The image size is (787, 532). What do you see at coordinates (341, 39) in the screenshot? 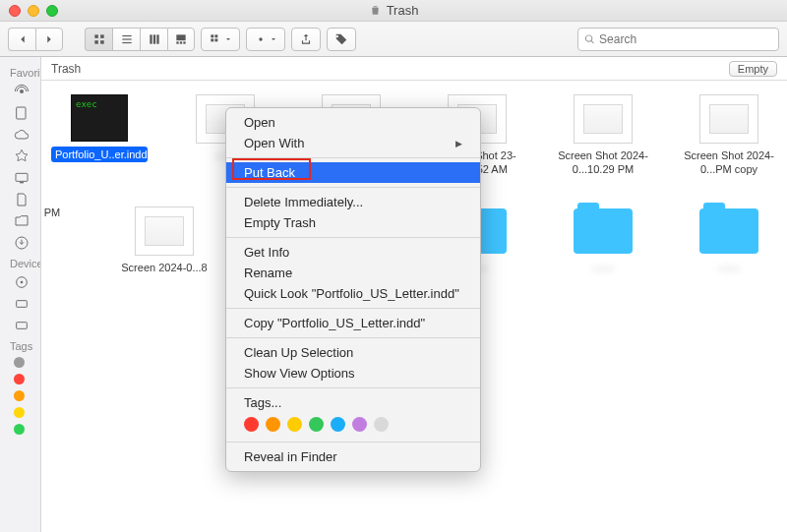
I see `tags-button` at bounding box center [341, 39].